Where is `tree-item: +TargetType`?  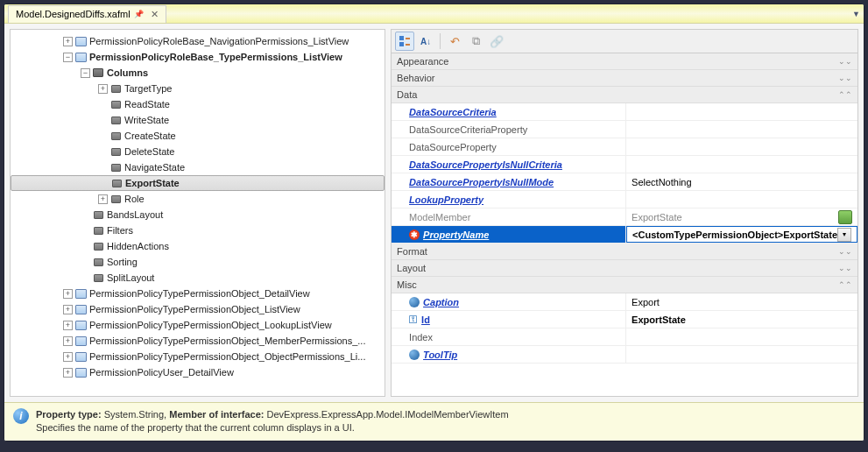 tree-item: +TargetType is located at coordinates (198, 88).